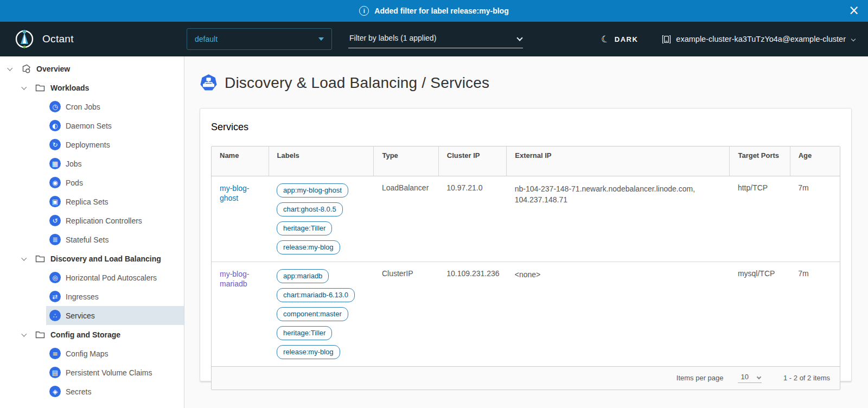 The image size is (868, 408). Describe the element at coordinates (92, 334) in the screenshot. I see `sidebar-group-config-and-storage: Config and Storage` at that location.